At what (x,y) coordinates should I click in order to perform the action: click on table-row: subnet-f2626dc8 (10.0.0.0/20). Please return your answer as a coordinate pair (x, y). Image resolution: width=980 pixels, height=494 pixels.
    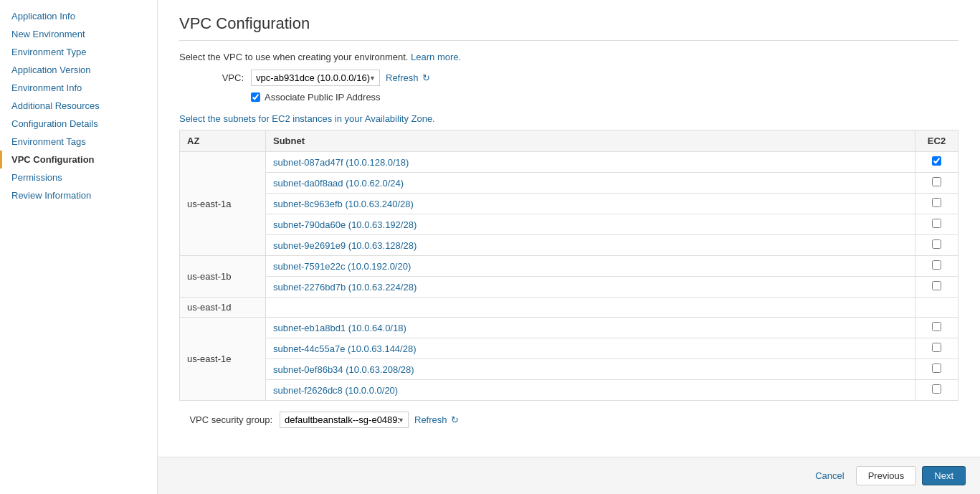
    Looking at the image, I should click on (569, 390).